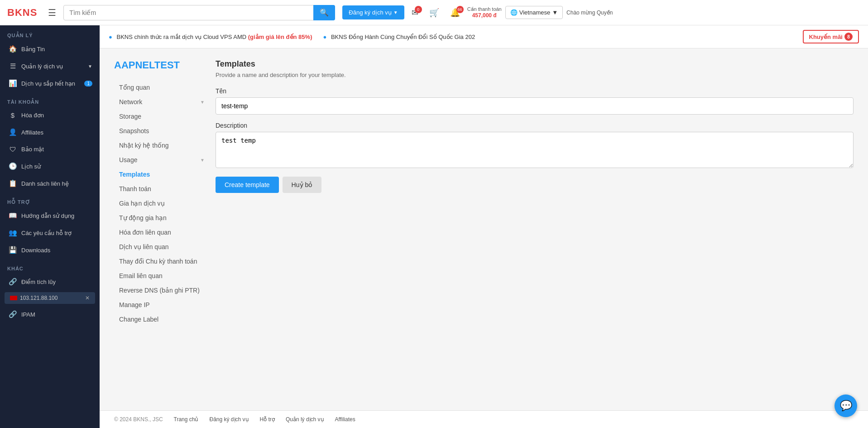  I want to click on left-menu-reverse-dns: Reverse DNS (bản ghi PTR), so click(159, 290).